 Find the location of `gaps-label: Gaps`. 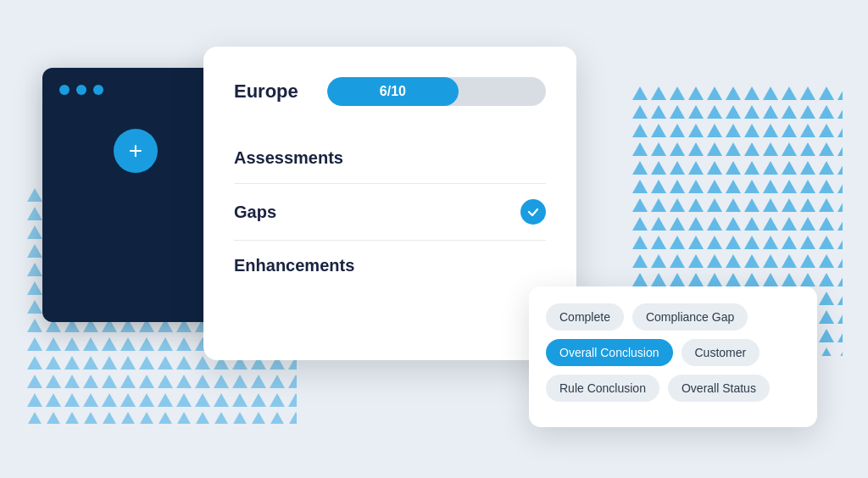

gaps-label: Gaps is located at coordinates (255, 212).